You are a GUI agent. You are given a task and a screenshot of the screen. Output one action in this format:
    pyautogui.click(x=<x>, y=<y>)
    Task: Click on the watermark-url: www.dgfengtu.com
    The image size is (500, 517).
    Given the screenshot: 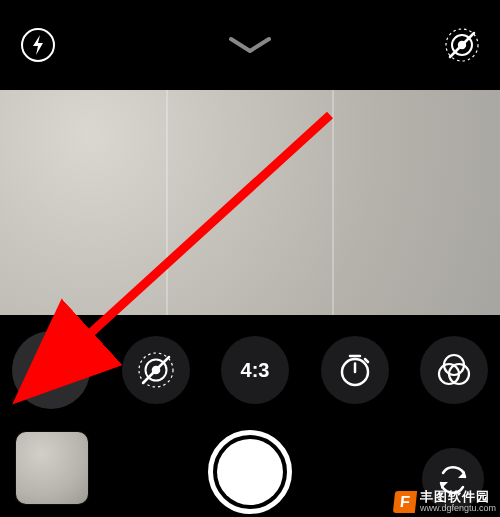 What is the action you would take?
    pyautogui.click(x=458, y=508)
    